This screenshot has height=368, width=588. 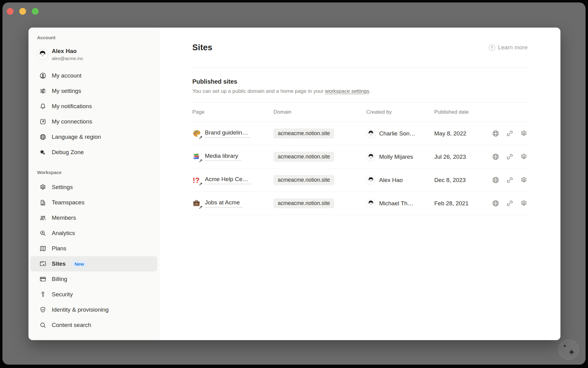 What do you see at coordinates (462, 112) in the screenshot?
I see `column-header-published-date: Published date` at bounding box center [462, 112].